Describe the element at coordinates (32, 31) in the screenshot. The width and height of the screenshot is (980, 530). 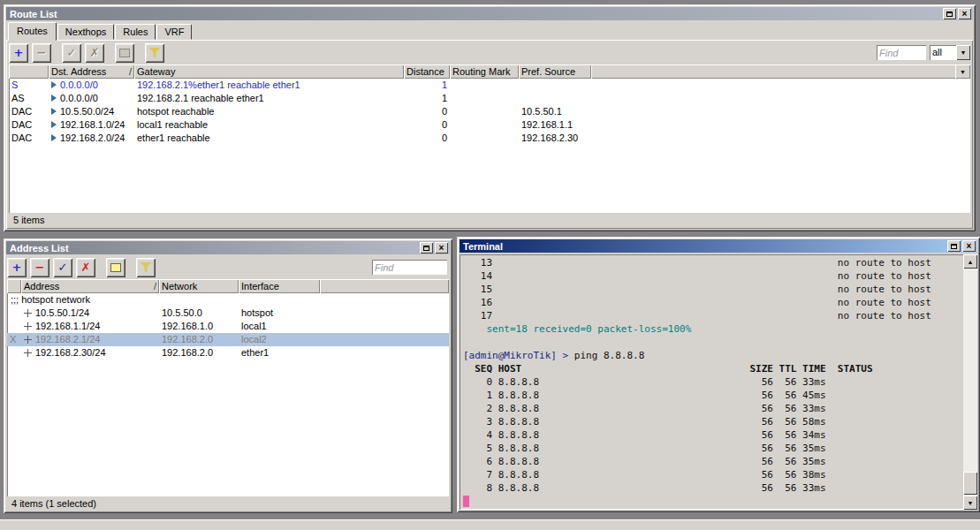
I see `tab-label: Routes` at that location.